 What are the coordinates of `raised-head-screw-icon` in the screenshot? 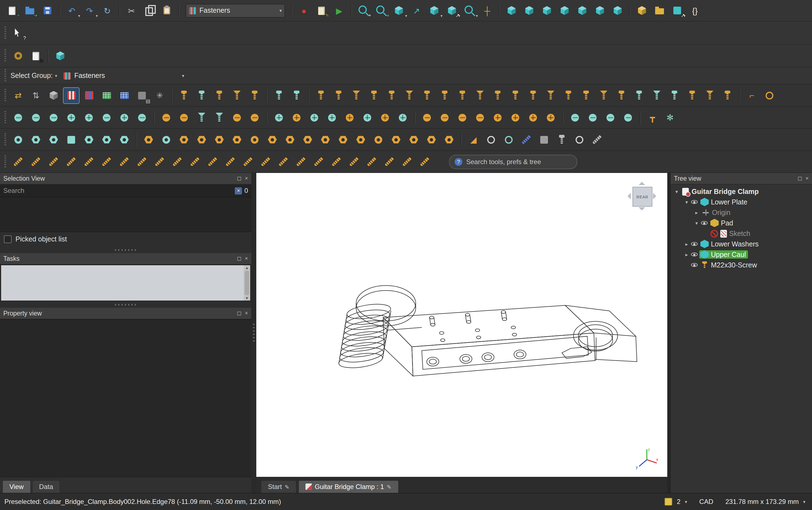 It's located at (107, 117).